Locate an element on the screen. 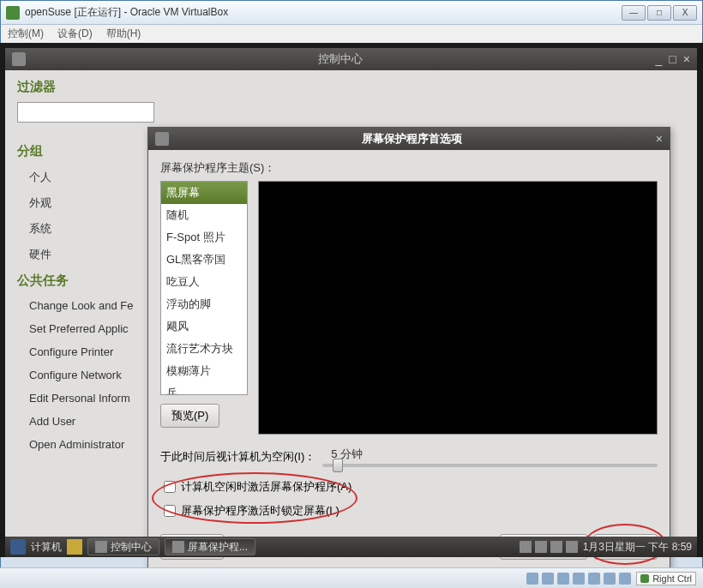  cc-close-button: × is located at coordinates (687, 59).